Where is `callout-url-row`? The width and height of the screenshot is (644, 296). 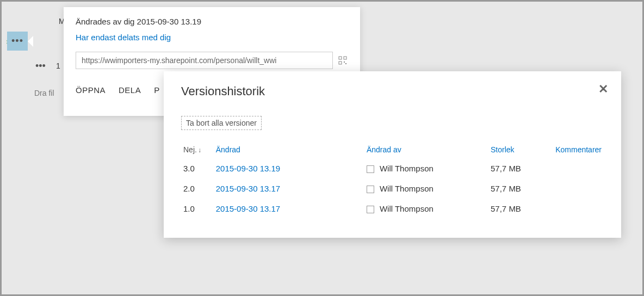 callout-url-row is located at coordinates (212, 60).